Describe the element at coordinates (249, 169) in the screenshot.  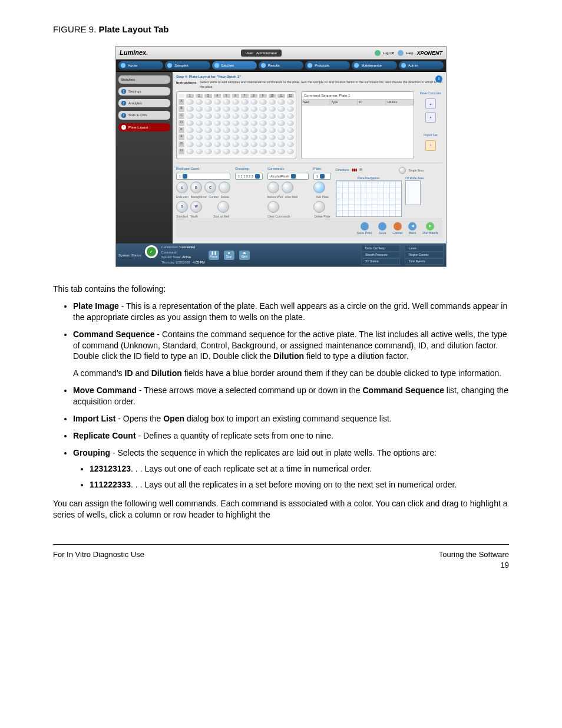
I see `grouping-label: Grouping:` at that location.